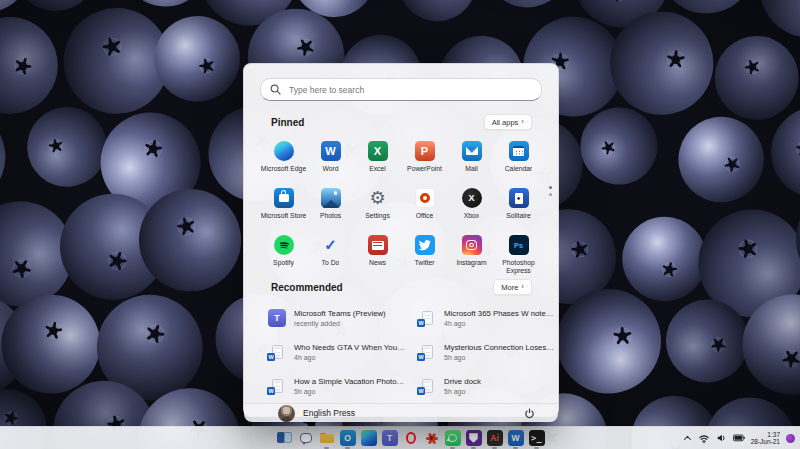  What do you see at coordinates (530, 414) in the screenshot?
I see `power-icon` at bounding box center [530, 414].